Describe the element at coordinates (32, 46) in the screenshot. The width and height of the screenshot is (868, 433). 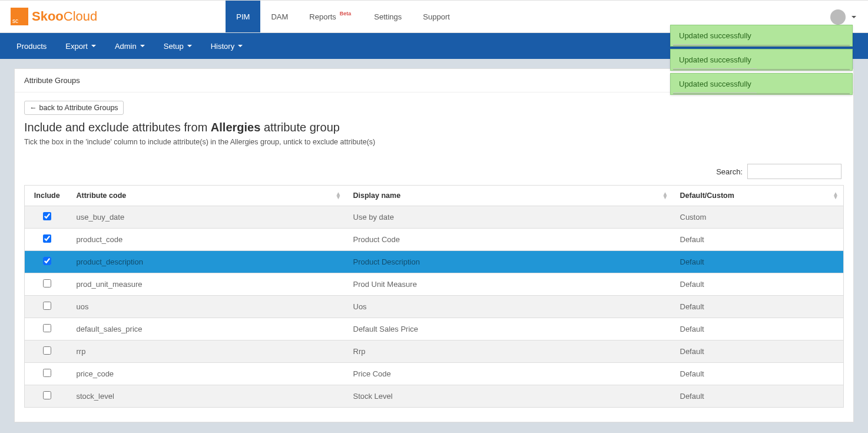
I see `subnav-item-products: Products` at that location.